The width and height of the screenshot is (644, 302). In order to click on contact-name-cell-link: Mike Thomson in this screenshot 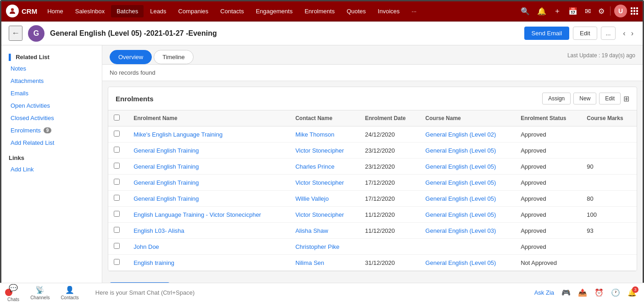, I will do `click(315, 135)`.